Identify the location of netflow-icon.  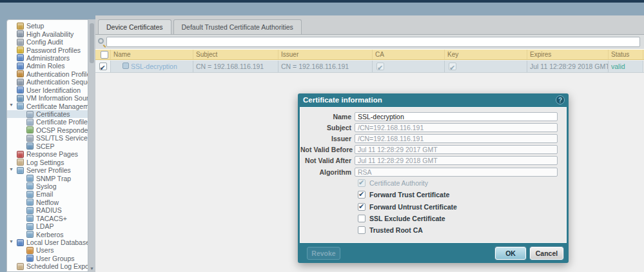
(30, 202).